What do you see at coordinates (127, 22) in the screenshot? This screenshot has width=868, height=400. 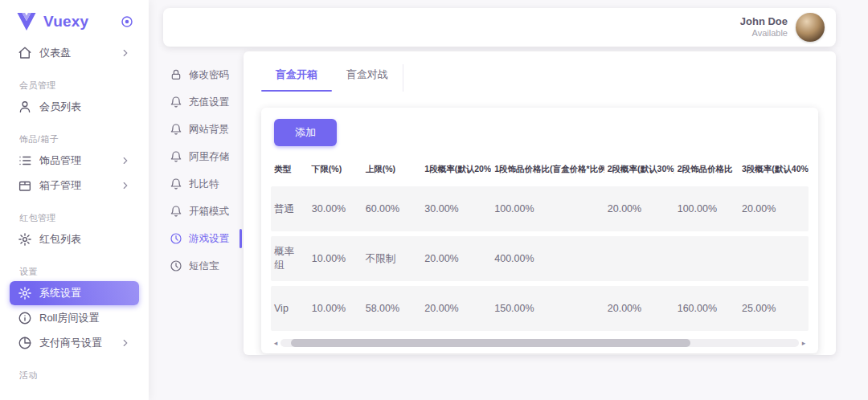 I see `menu-pin-toggle-icon` at bounding box center [127, 22].